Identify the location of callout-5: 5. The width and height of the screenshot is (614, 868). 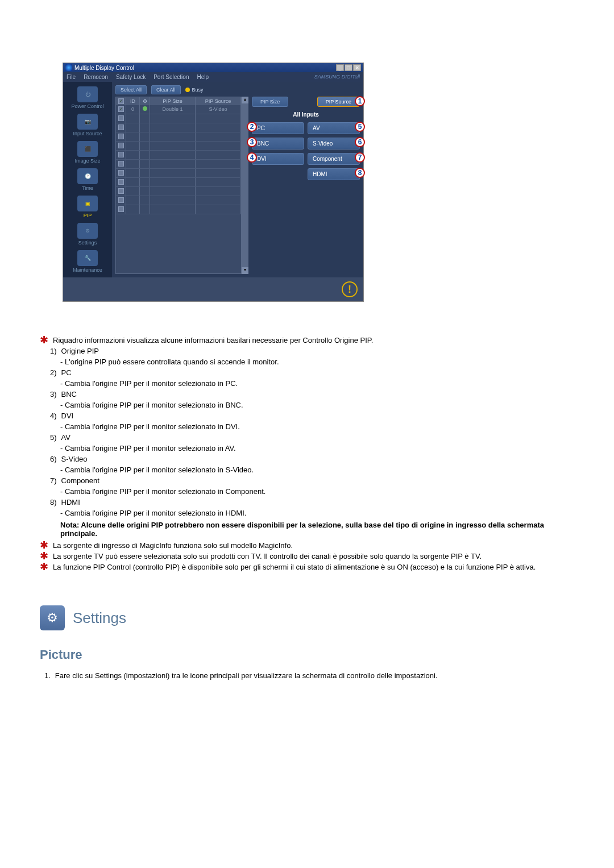
(360, 127).